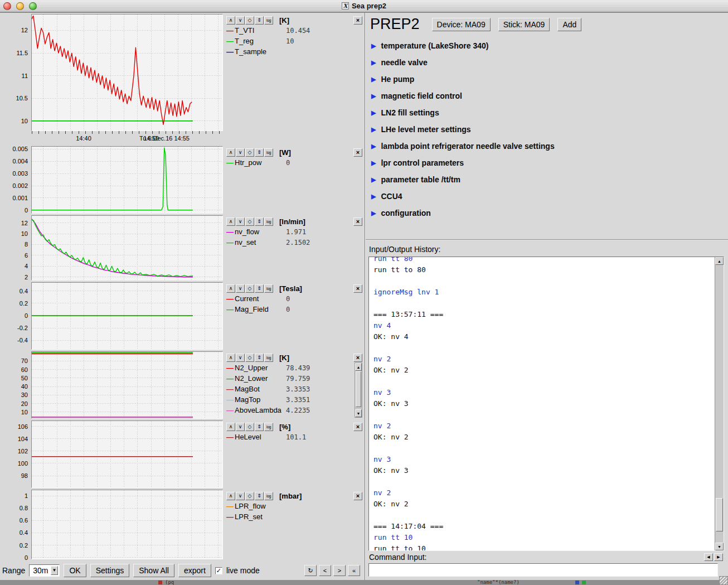 This screenshot has height=585, width=728. I want to click on tree-item-lhe-level-meter-settings: ▶LHe level meter settings, so click(550, 129).